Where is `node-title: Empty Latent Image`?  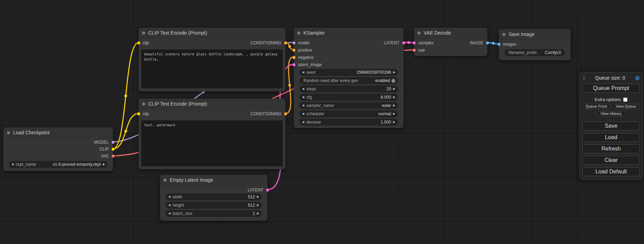 node-title: Empty Latent Image is located at coordinates (191, 180).